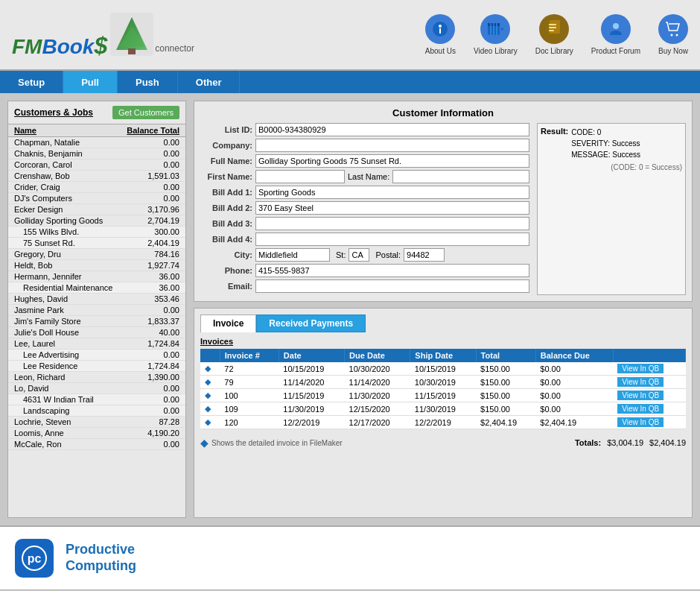 The width and height of the screenshot is (700, 591). Describe the element at coordinates (392, 239) in the screenshot. I see `bill-add4-input` at that location.